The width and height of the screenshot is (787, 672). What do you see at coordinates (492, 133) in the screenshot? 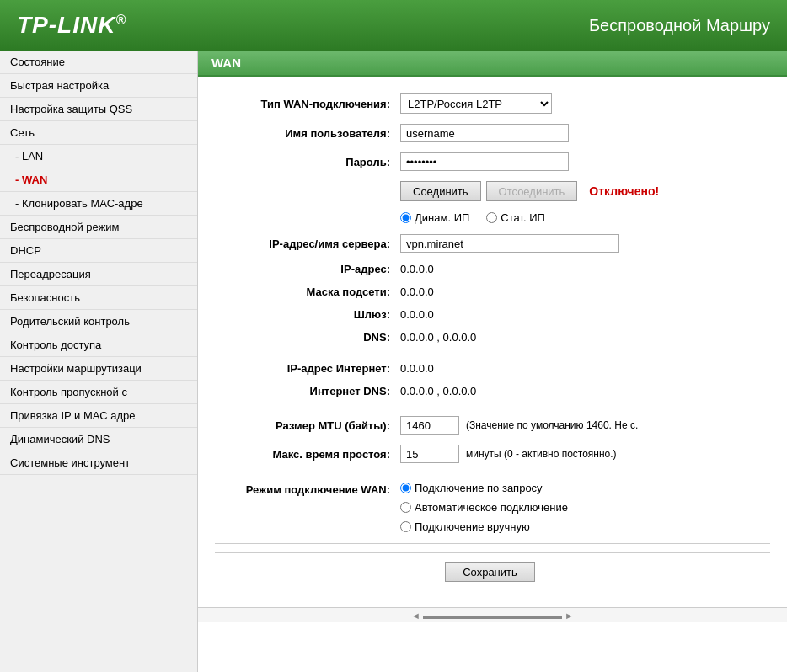
I see `username-row: Имя пользователя:` at bounding box center [492, 133].